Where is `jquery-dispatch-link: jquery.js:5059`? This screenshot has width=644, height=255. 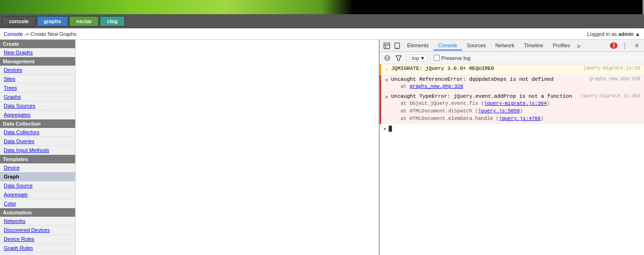 jquery-dispatch-link: jquery.js:5059 is located at coordinates (499, 111).